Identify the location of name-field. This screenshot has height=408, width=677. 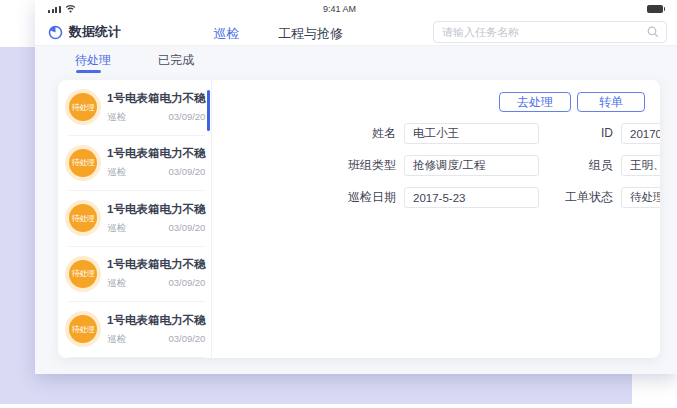
(472, 134).